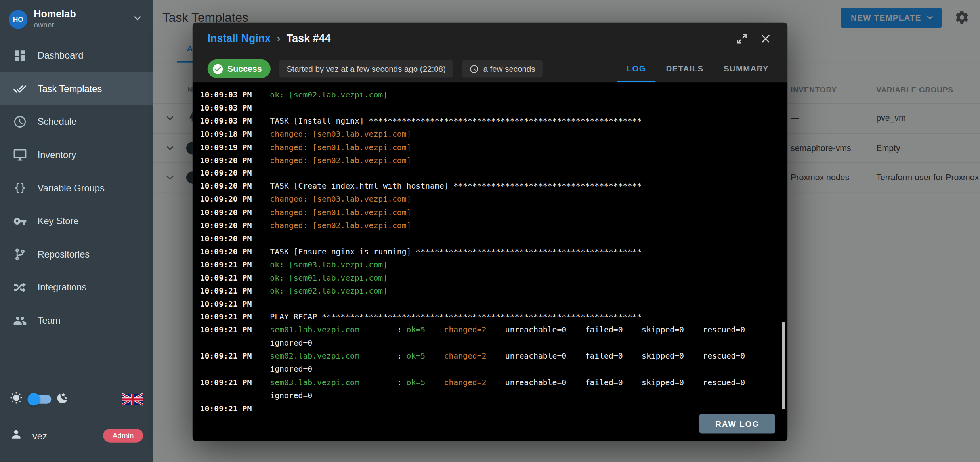 This screenshot has width=980, height=462. What do you see at coordinates (57, 155) in the screenshot?
I see `sidebar-item-label: Inventory` at bounding box center [57, 155].